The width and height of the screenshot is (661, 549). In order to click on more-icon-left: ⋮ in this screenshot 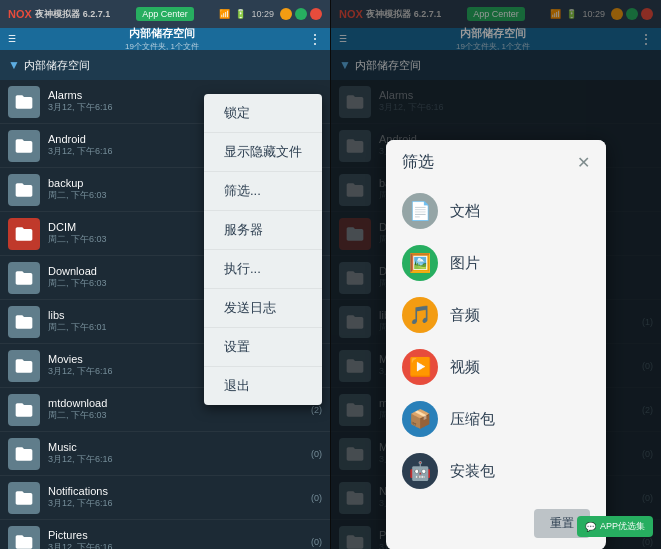, I will do `click(315, 39)`.